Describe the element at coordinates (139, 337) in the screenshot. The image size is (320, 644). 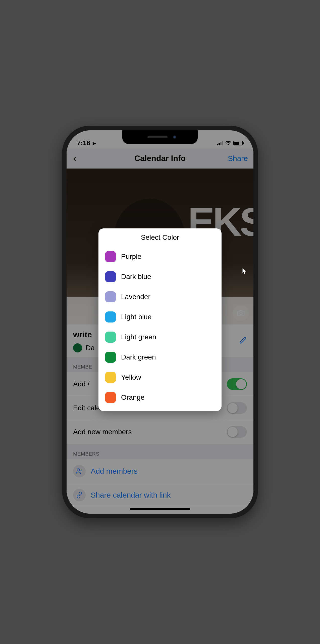
I see `color-label: Light green` at that location.